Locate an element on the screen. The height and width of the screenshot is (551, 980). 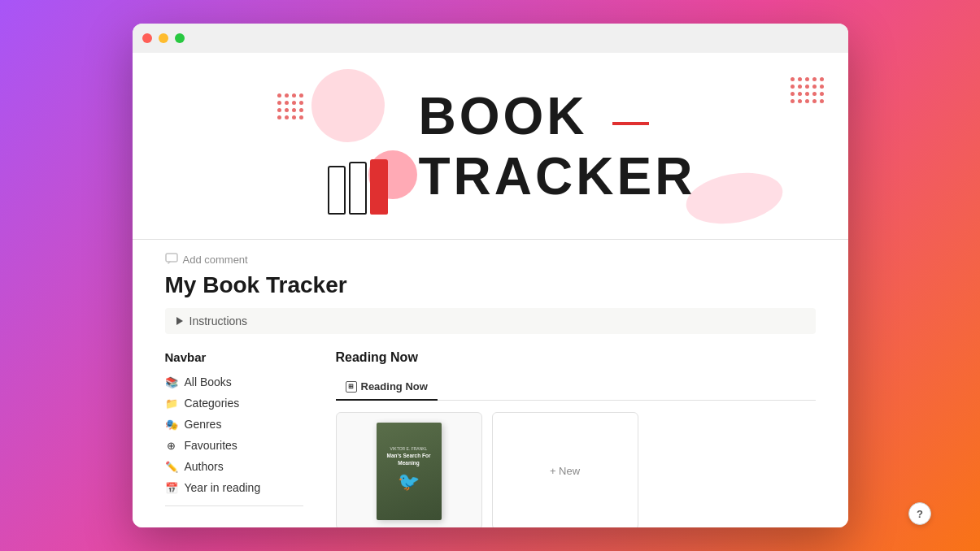
nav-item-label: Year in reading is located at coordinates (223, 488).